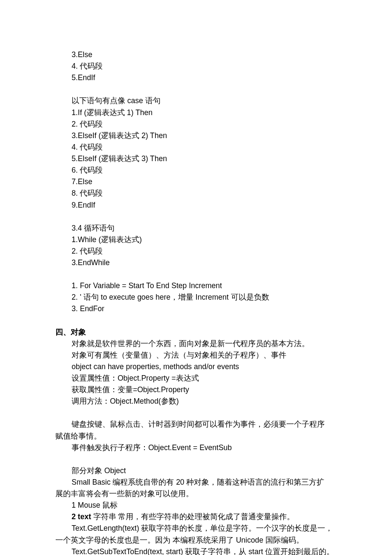 The image size is (392, 555). What do you see at coordinates (196, 436) in the screenshot?
I see `text-line: 赋值给事情。` at bounding box center [196, 436].